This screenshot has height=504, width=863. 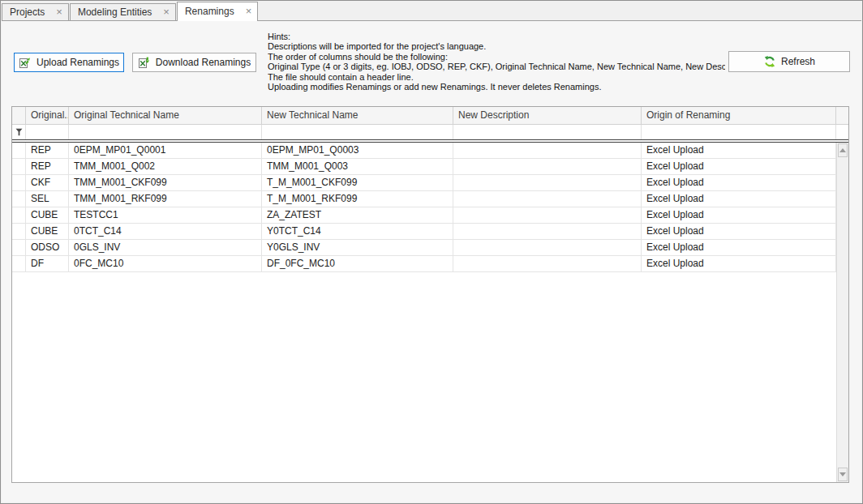 What do you see at coordinates (69, 62) in the screenshot?
I see `upload-renamings-button: Upload Renamings` at bounding box center [69, 62].